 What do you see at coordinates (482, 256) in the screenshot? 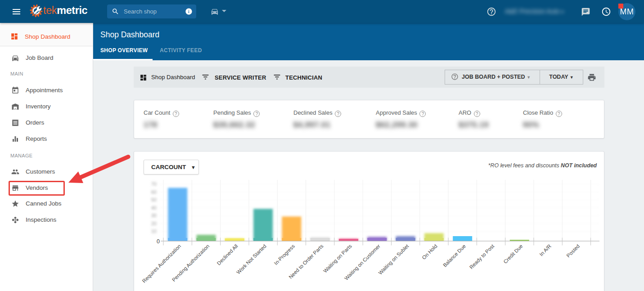
I see `svg-text: Ready to Post` at bounding box center [482, 256].